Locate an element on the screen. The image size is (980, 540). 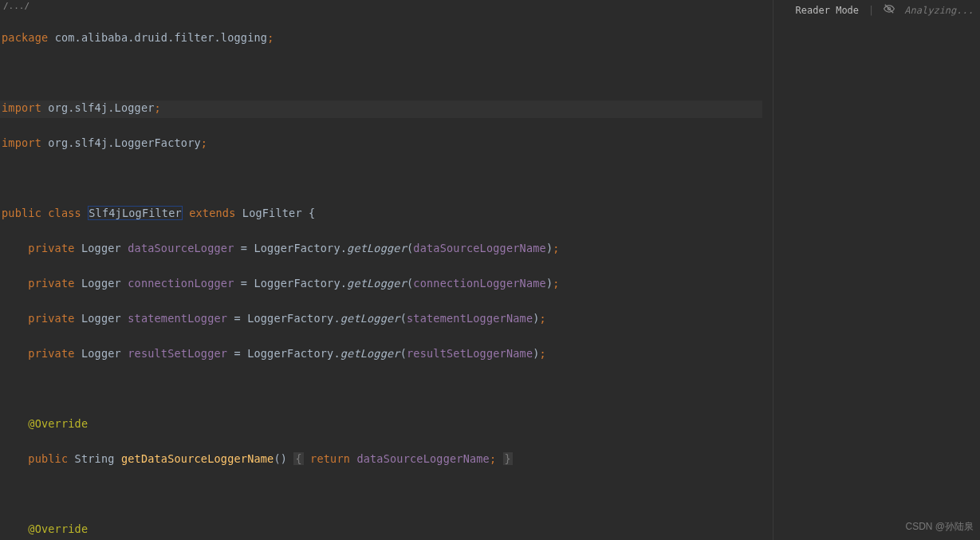
import-logger: org.slf4j.Logger is located at coordinates (100, 108).